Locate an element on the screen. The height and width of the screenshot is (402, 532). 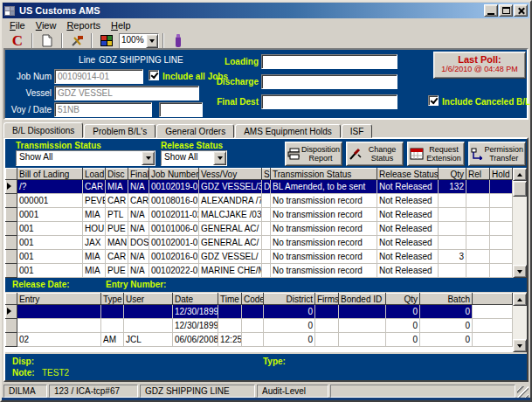
column-header-filler is located at coordinates (493, 299).